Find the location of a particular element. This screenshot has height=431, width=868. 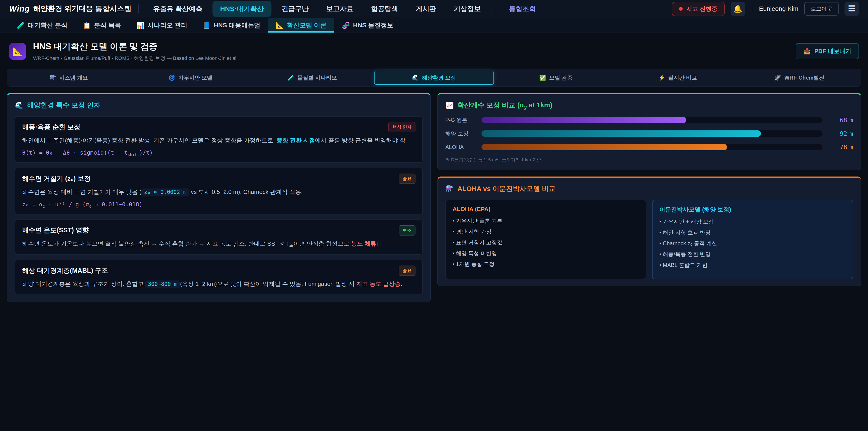

lee-feature-list: 가우시안 + 해양 보정 해안 지형 효과 반영 Charnock z₀ 동적 … is located at coordinates (753, 243).